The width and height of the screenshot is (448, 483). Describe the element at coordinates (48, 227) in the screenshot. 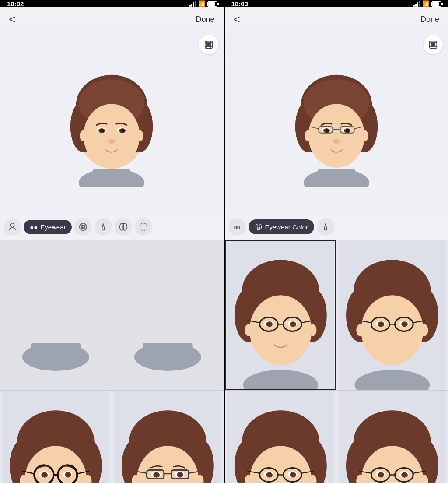

I see `left-tool-eyewear: ●● Eyewear` at that location.